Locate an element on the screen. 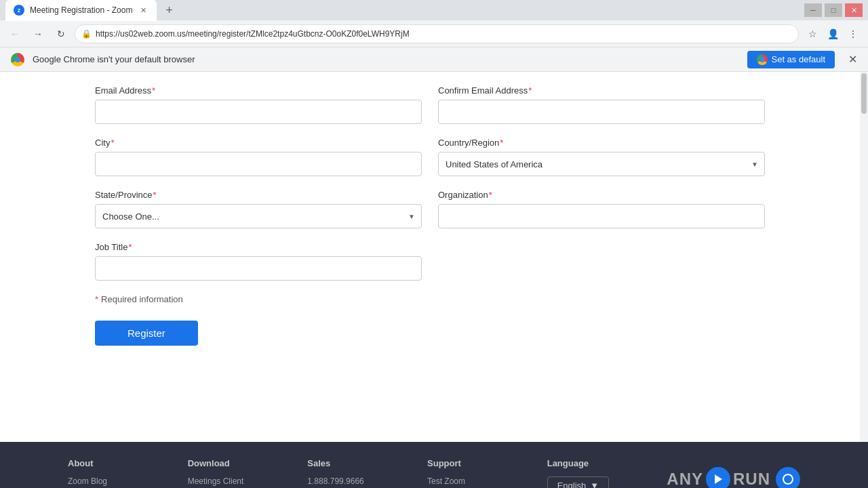 This screenshot has height=488, width=868. active-tab: Z Meeting Registration - Zoom ✕ is located at coordinates (81, 11).